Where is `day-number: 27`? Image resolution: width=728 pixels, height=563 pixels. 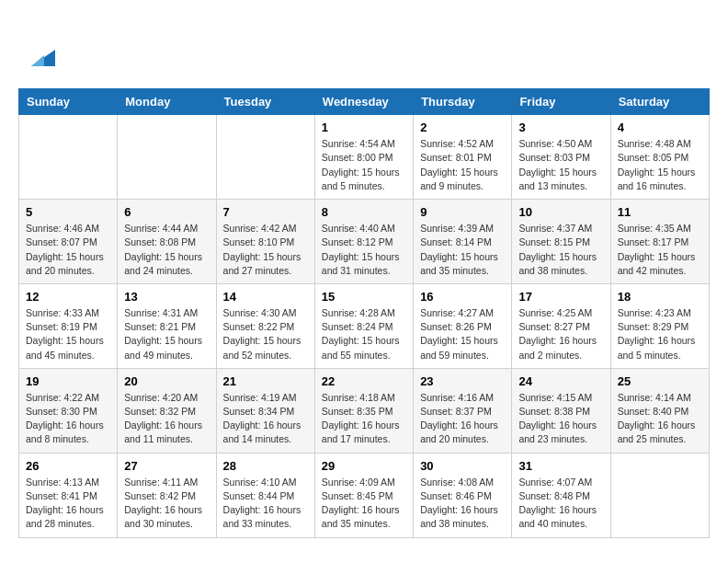
day-number: 27 is located at coordinates (166, 465).